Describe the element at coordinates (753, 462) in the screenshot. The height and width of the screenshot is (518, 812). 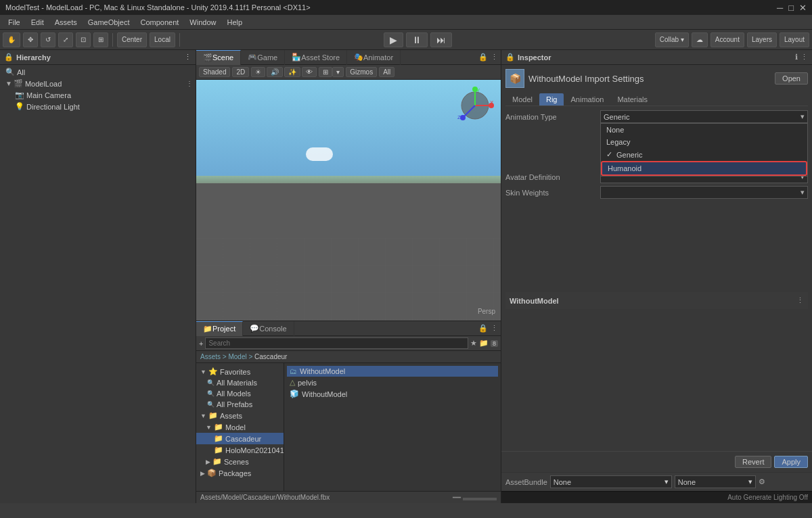
I see `revert-btn: Revert` at that location.